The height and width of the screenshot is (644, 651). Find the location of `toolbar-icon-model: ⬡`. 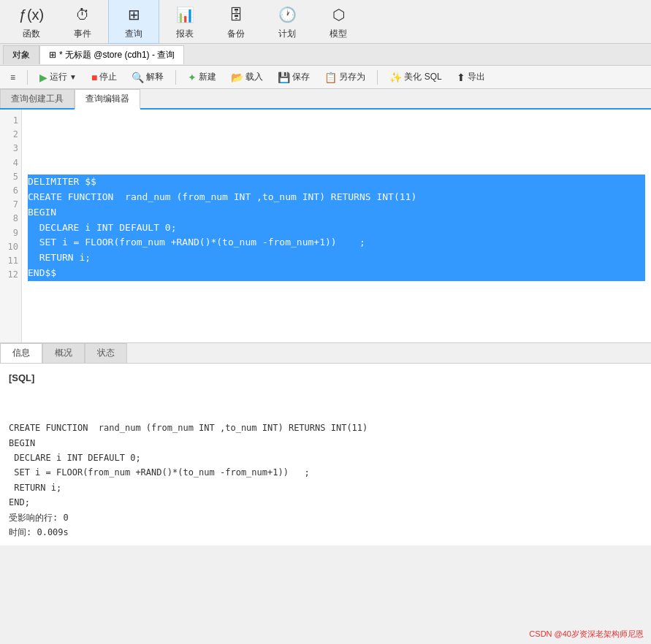

toolbar-icon-model: ⬡ is located at coordinates (338, 15).